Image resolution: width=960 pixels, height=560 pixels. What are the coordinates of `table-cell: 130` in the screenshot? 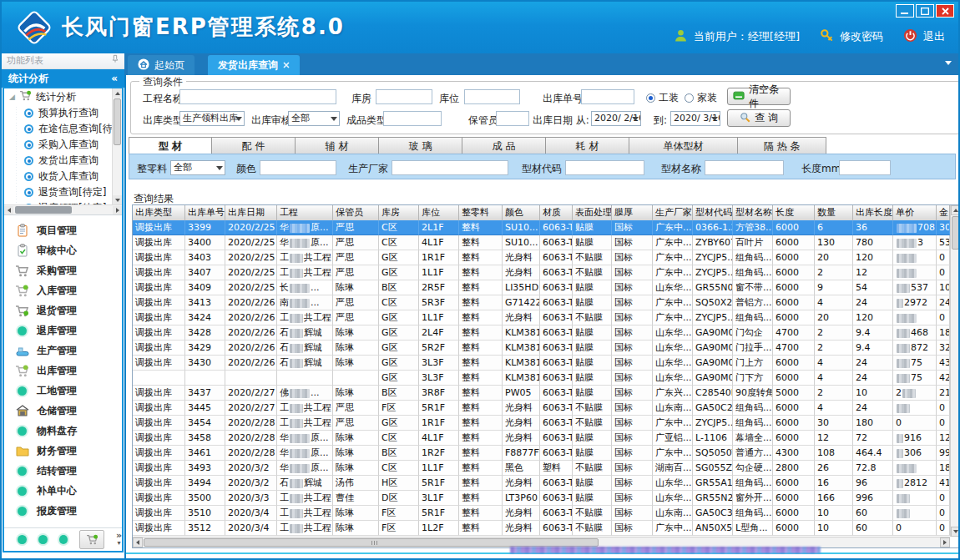 It's located at (834, 243).